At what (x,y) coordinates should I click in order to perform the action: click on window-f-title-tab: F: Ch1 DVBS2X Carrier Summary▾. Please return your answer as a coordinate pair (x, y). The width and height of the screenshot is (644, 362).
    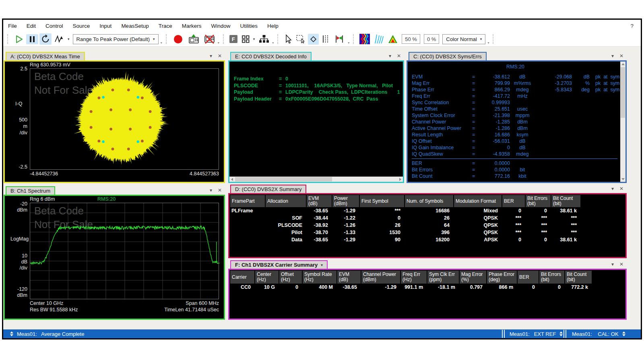
    Looking at the image, I should click on (279, 265).